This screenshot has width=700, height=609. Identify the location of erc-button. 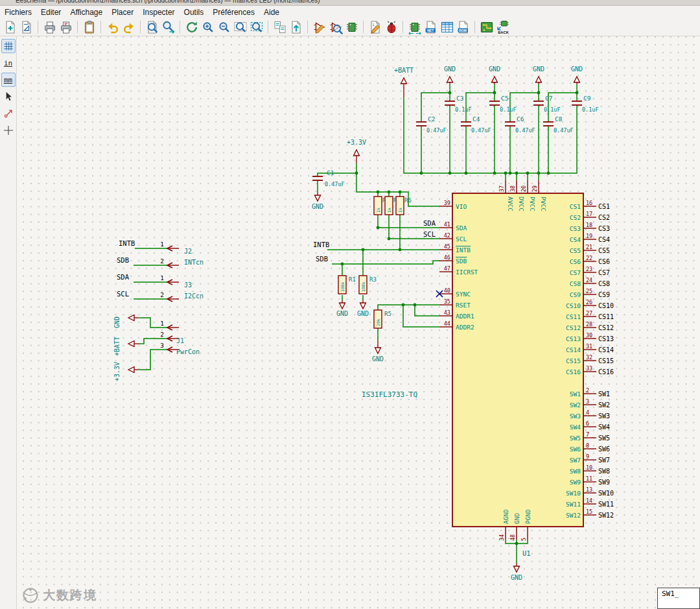
(391, 27).